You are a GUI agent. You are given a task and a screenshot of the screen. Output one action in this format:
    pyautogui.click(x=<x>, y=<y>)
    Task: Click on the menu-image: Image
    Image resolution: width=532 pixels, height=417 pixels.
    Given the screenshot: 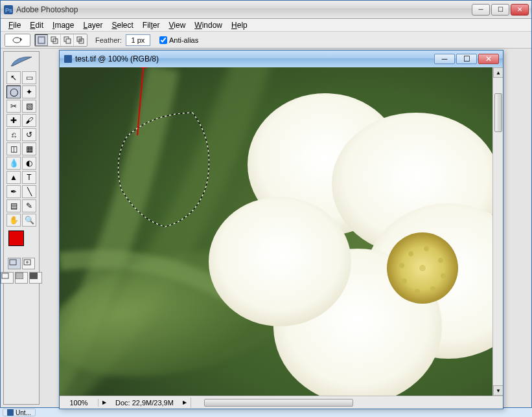 What is the action you would take?
    pyautogui.click(x=64, y=25)
    